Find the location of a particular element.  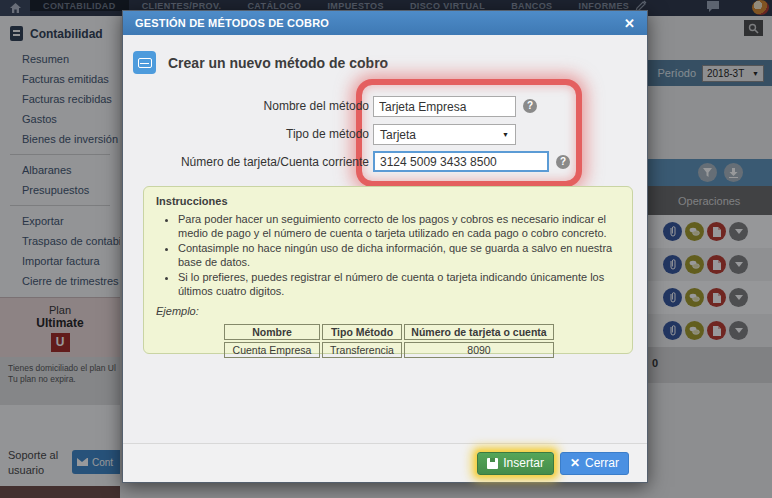

example-cell-numero: 8090 is located at coordinates (479, 350).